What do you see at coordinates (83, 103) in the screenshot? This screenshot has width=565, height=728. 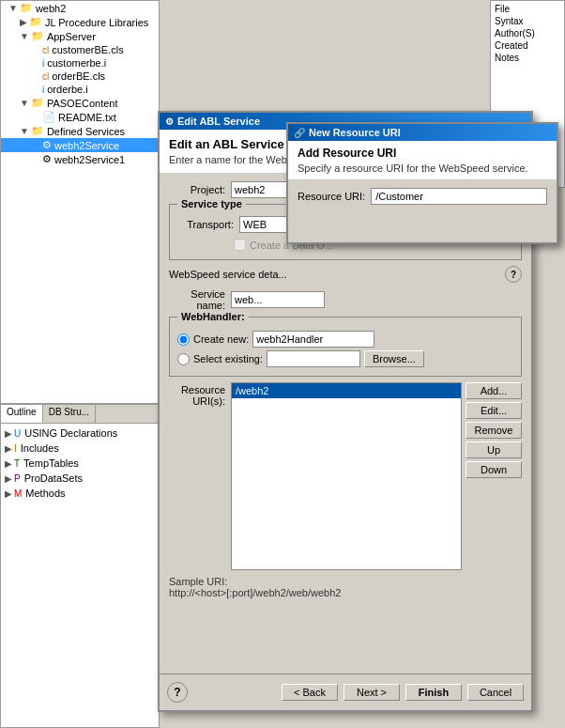 I see `tree-label: PASOEContent` at bounding box center [83, 103].